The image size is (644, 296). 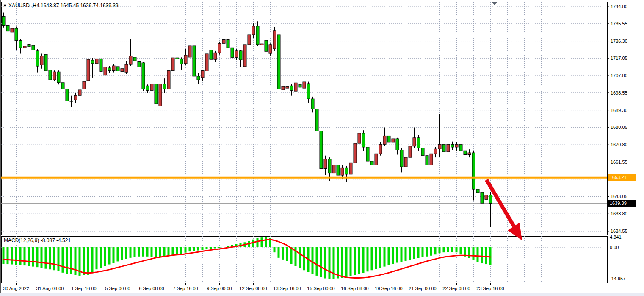 I want to click on macd-axis-label: 0.00, so click(x=614, y=247).